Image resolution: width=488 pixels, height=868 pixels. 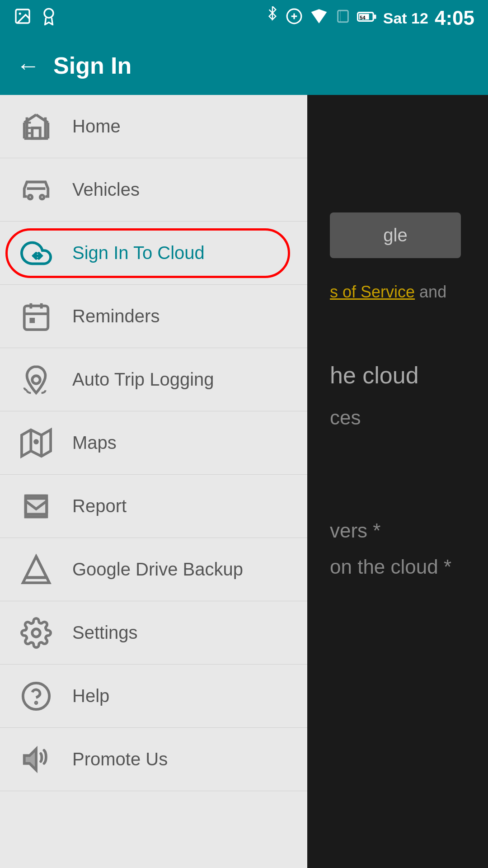 I want to click on home-icon, so click(x=36, y=127).